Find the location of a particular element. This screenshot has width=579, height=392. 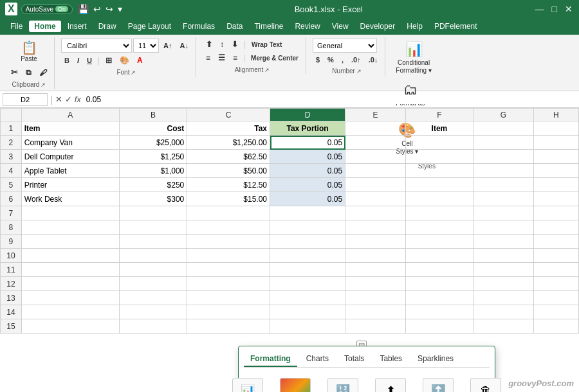

bold-button: B is located at coordinates (67, 60).